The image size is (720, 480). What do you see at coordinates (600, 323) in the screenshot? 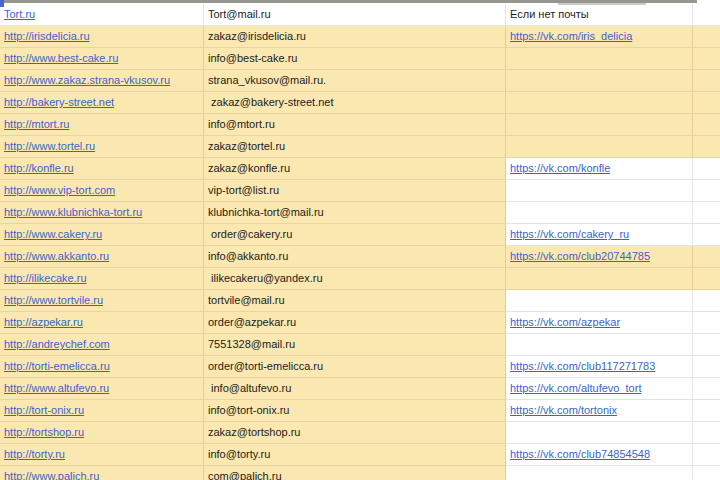
I see `cell-vk: https://vk.com/azpekar` at bounding box center [600, 323].